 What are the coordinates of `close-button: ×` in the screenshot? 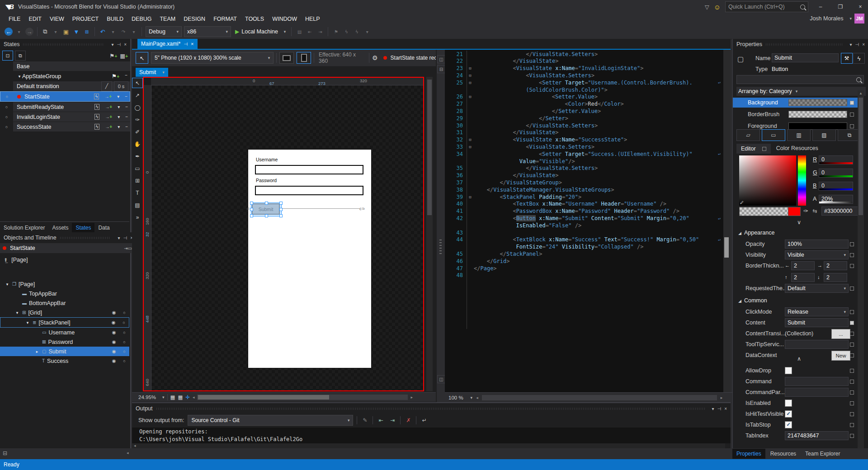 It's located at (860, 7).